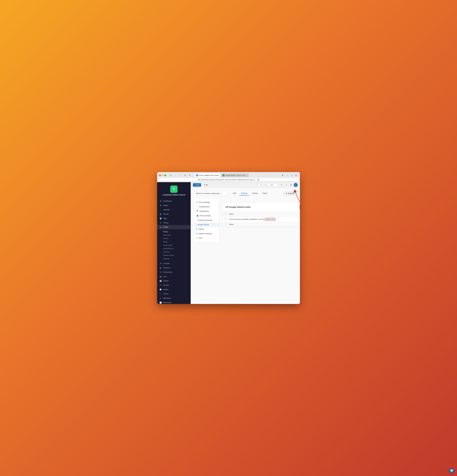 This screenshot has width=457, height=476. Describe the element at coordinates (174, 205) in the screenshot. I see `sidebar-item-pages: 🖥 Pages` at that location.